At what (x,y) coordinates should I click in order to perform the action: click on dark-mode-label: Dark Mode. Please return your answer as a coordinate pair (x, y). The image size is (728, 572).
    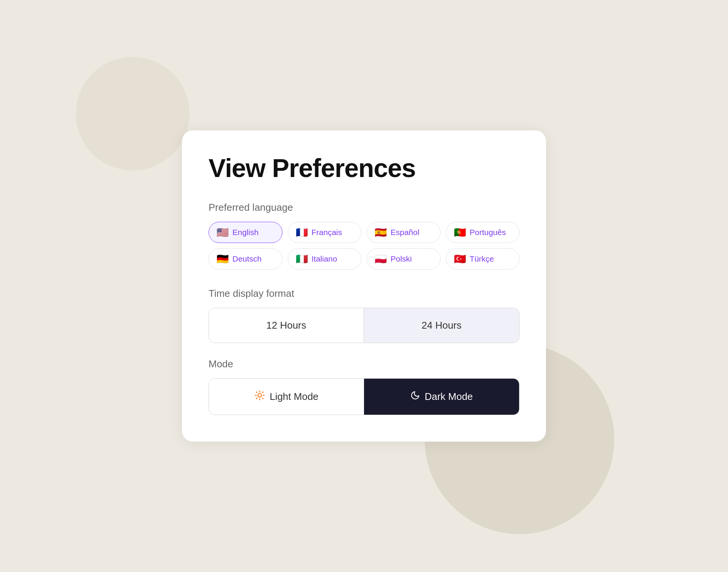
    Looking at the image, I should click on (449, 396).